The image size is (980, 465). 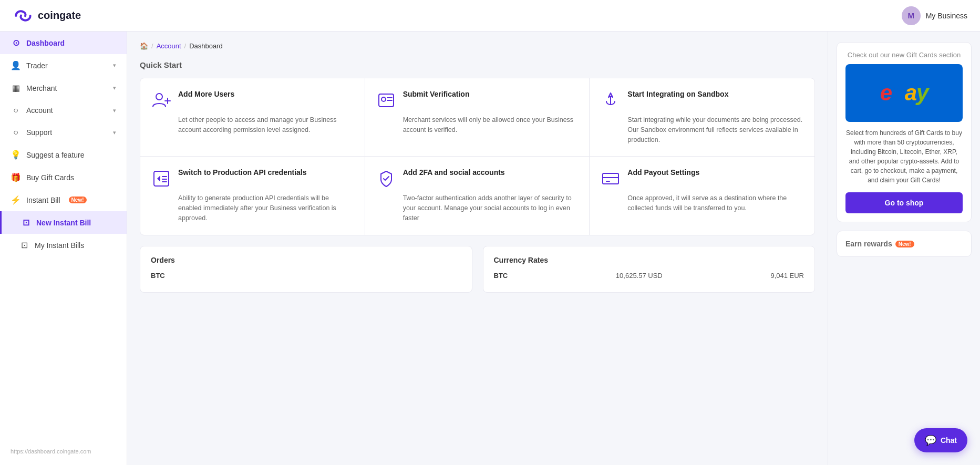 What do you see at coordinates (869, 244) in the screenshot?
I see `earn-label: Earn rewards` at bounding box center [869, 244].